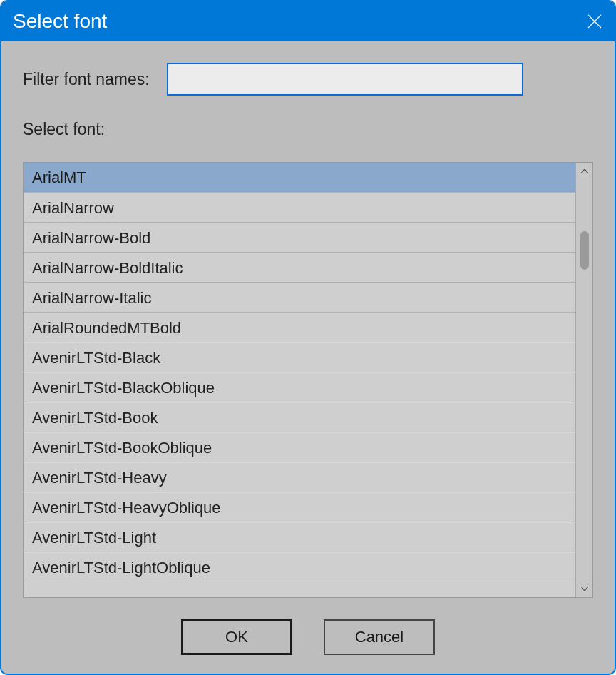  I want to click on list-item: ArialNarrow-BoldItalic, so click(299, 268).